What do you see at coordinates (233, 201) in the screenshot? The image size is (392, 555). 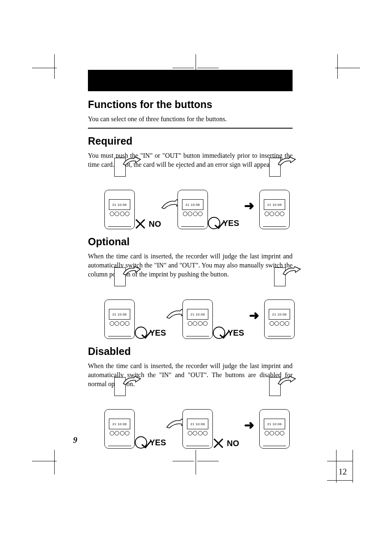 I see `figure-required-yes: 21 10:08 YES ➜ 21` at bounding box center [233, 201].